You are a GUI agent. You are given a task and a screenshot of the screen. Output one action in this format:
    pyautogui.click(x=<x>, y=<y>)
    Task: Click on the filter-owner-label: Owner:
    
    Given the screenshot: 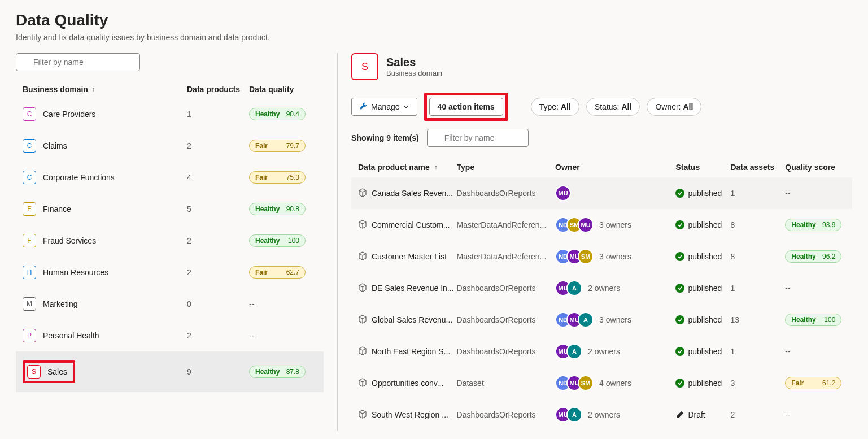 What is the action you would take?
    pyautogui.click(x=668, y=107)
    